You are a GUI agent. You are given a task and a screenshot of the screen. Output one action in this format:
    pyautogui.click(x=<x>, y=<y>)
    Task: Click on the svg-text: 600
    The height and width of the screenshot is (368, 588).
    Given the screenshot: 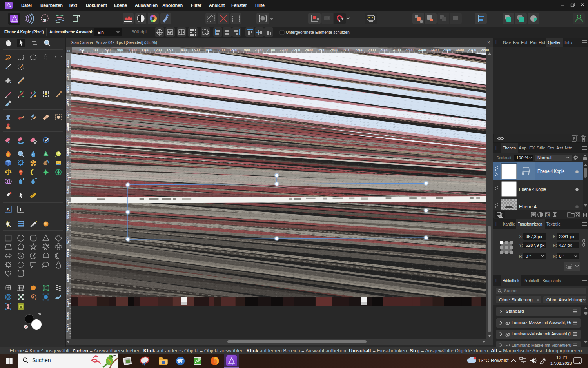 What is the action you would take?
    pyautogui.click(x=82, y=50)
    